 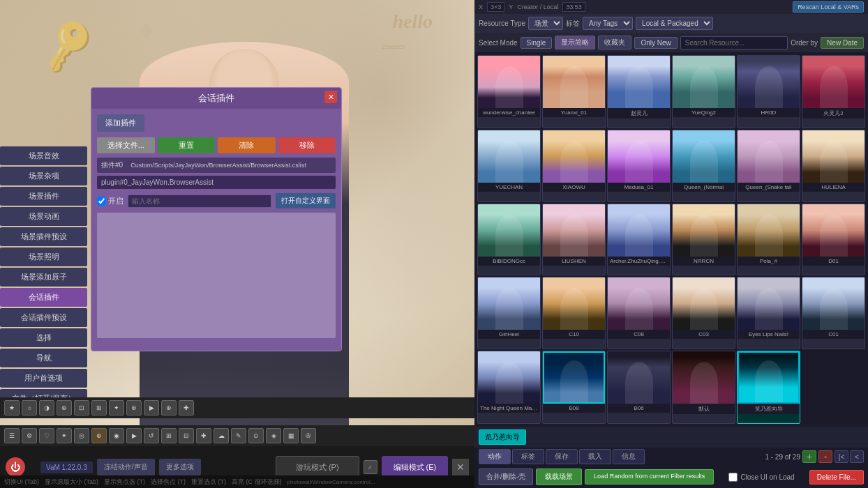 What do you see at coordinates (509, 166) in the screenshot?
I see `resource-item: YUECHAN` at bounding box center [509, 166].